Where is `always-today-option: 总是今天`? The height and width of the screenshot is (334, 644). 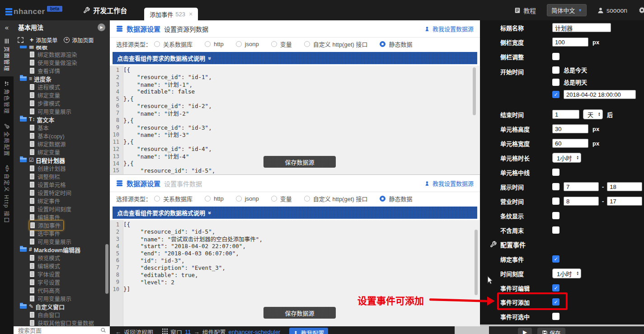
always-today-option: 总是今天 is located at coordinates (594, 70).